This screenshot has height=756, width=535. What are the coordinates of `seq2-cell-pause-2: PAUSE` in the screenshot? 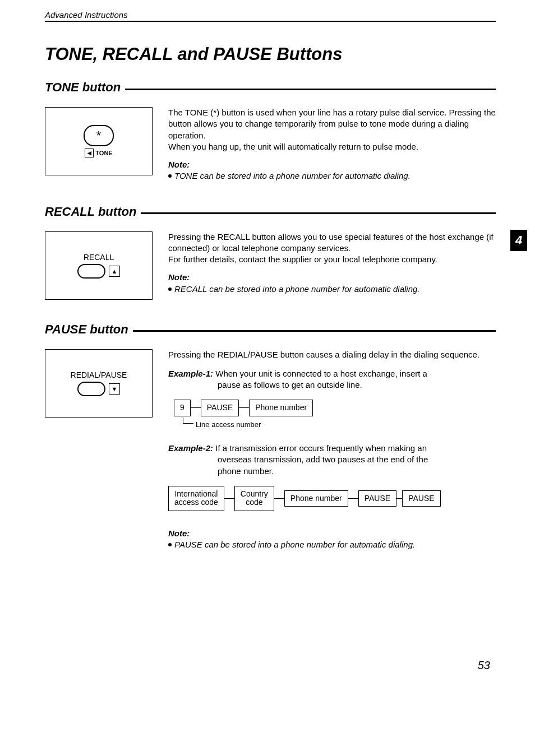 It's located at (421, 499).